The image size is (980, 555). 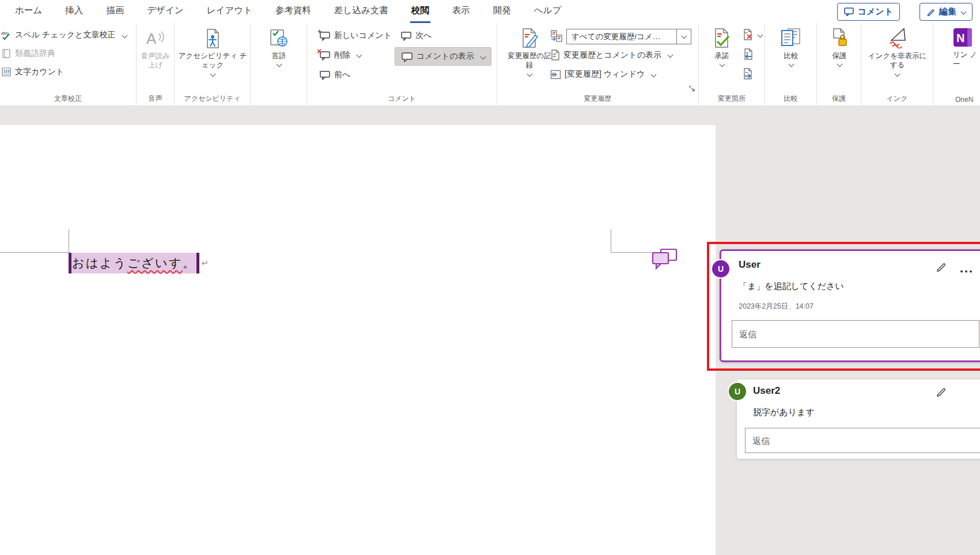 What do you see at coordinates (791, 38) in the screenshot?
I see `compare-icon` at bounding box center [791, 38].